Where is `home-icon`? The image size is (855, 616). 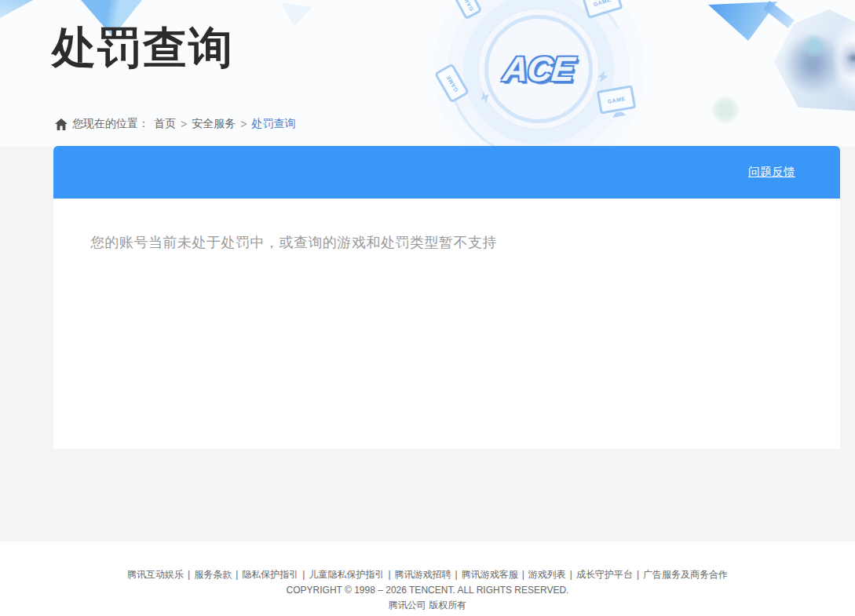 home-icon is located at coordinates (61, 124).